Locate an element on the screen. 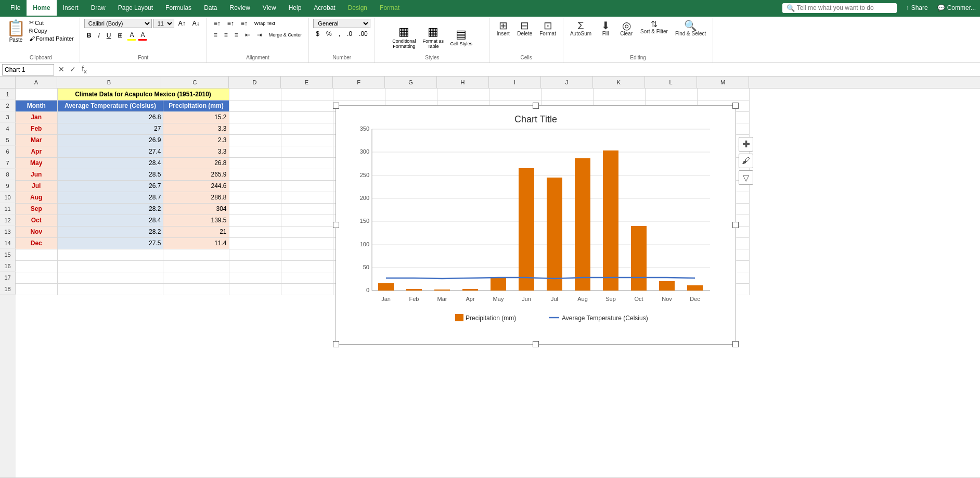  cell-B1: Climate Data for Acapulco Mexico (1951-2… is located at coordinates (143, 94).